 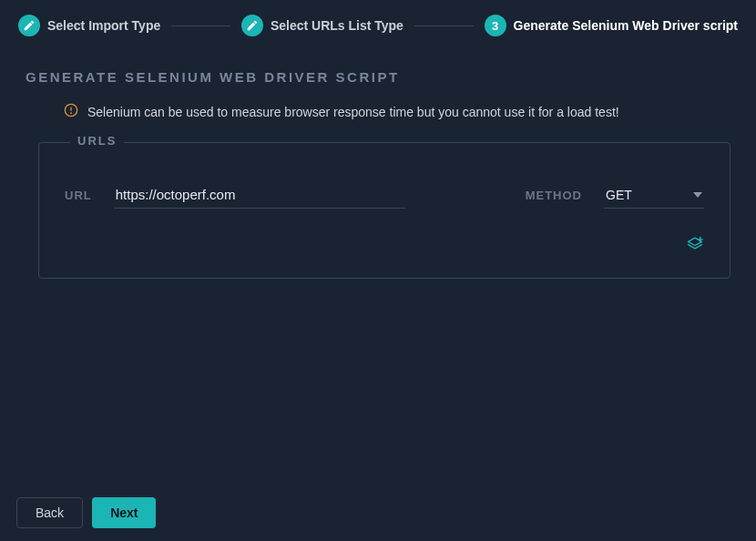 What do you see at coordinates (71, 111) in the screenshot?
I see `warning-icon` at bounding box center [71, 111].